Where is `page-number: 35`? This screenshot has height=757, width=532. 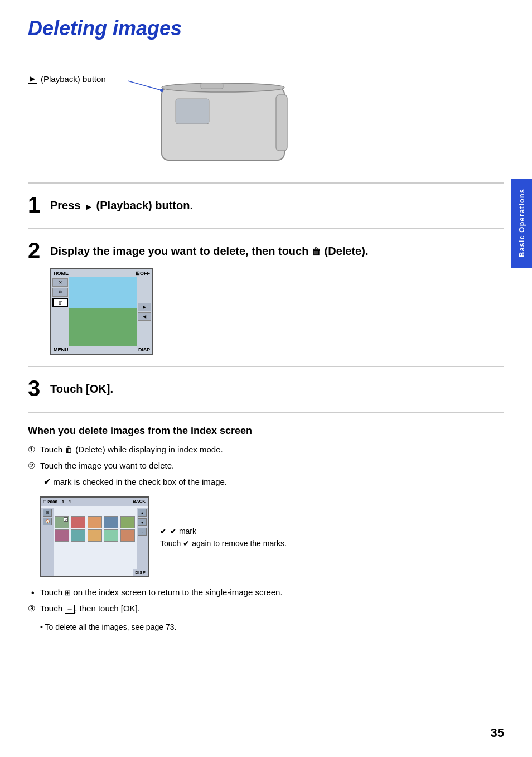
page-number: 35 is located at coordinates (497, 733).